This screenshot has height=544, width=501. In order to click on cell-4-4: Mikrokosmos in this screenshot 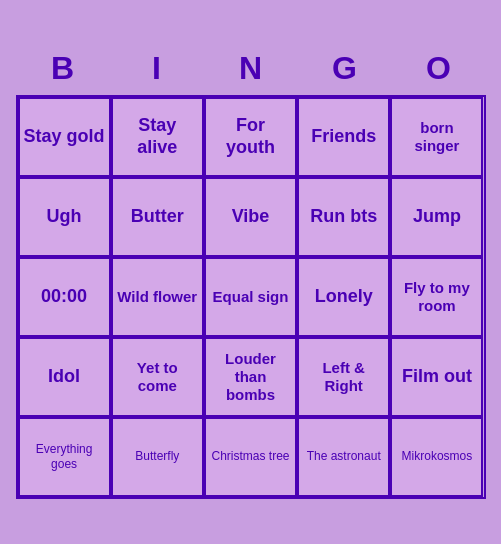, I will do `click(436, 457)`.